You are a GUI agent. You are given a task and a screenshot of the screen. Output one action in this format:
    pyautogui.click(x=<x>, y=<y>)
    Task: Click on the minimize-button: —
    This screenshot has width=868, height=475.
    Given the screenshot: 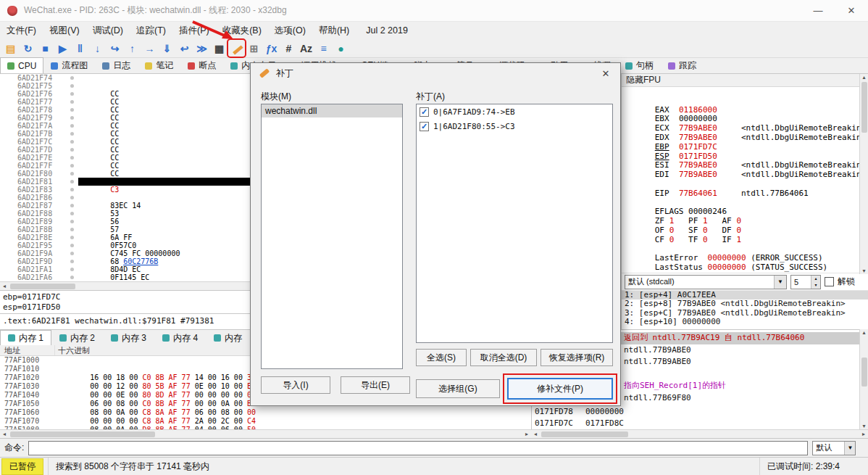 What is the action you would take?
    pyautogui.click(x=818, y=10)
    